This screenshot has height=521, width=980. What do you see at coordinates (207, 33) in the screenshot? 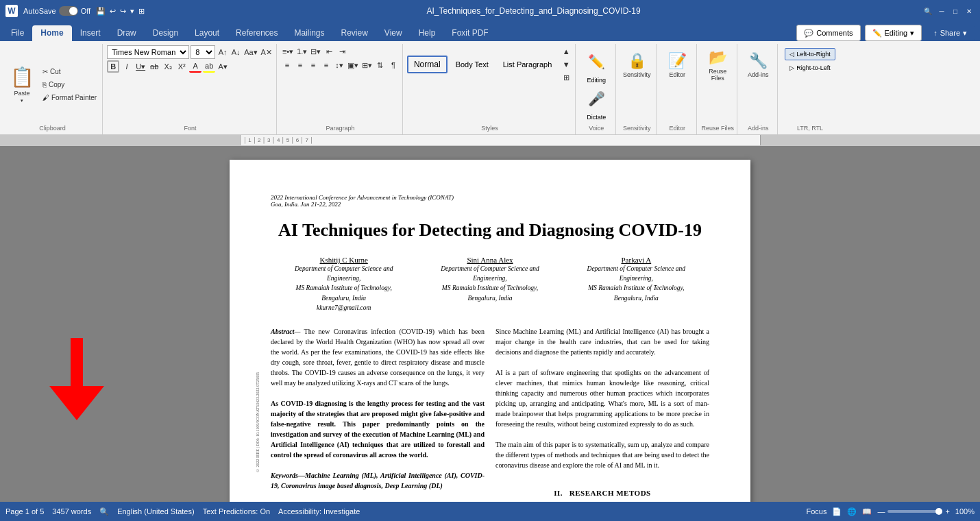
I see `tab-layout: Layout` at bounding box center [207, 33].